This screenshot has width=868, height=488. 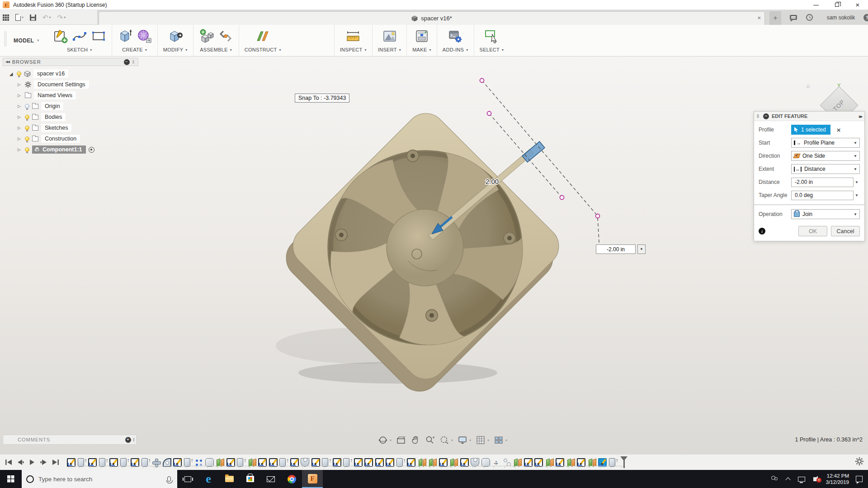 What do you see at coordinates (250, 479) in the screenshot?
I see `store-button` at bounding box center [250, 479].